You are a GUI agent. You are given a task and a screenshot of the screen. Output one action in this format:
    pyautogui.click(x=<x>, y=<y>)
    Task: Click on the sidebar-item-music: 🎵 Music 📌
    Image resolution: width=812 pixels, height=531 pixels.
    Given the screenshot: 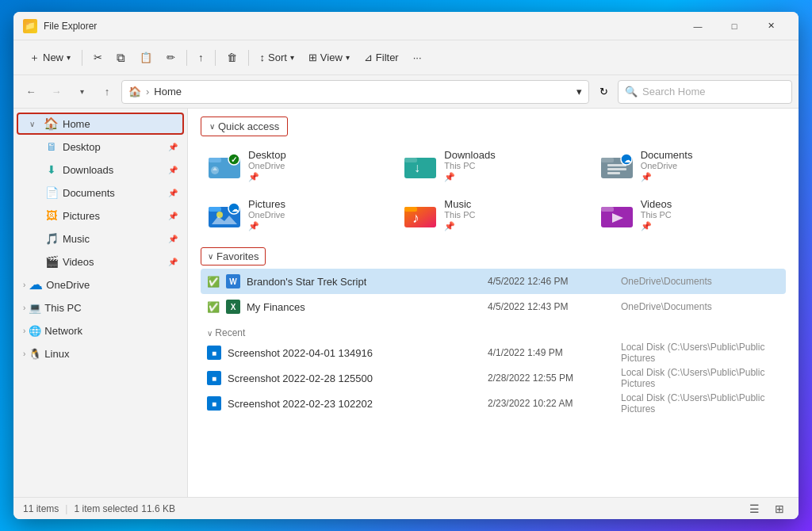 What is the action you would take?
    pyautogui.click(x=100, y=239)
    